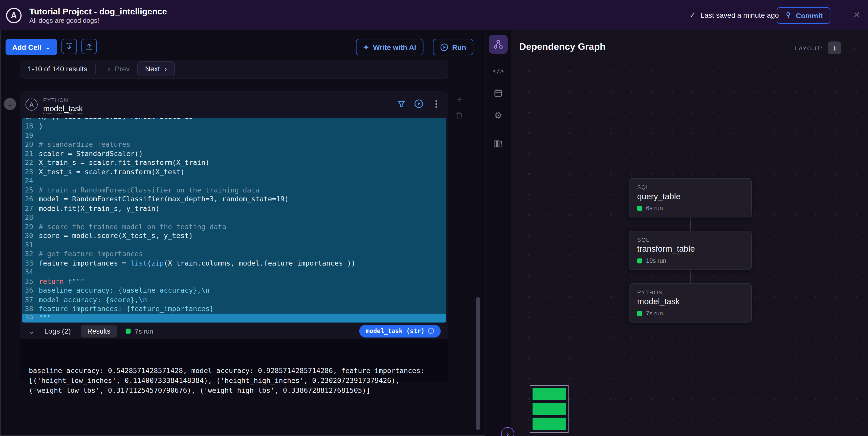  What do you see at coordinates (235, 245) in the screenshot?
I see `code-line: 31` at bounding box center [235, 245].